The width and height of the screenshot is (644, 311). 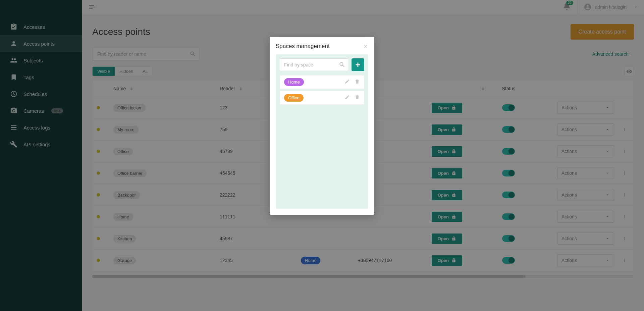 I want to click on space-row: Office, so click(x=322, y=98).